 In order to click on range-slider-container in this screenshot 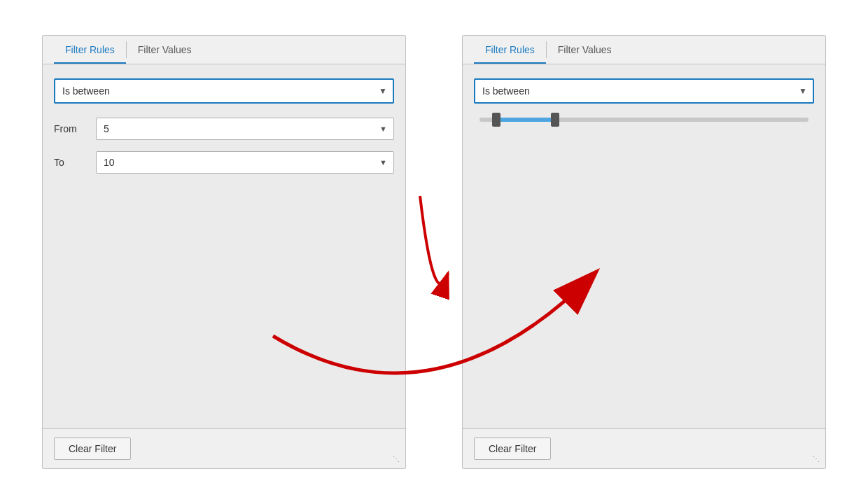, I will do `click(644, 120)`.